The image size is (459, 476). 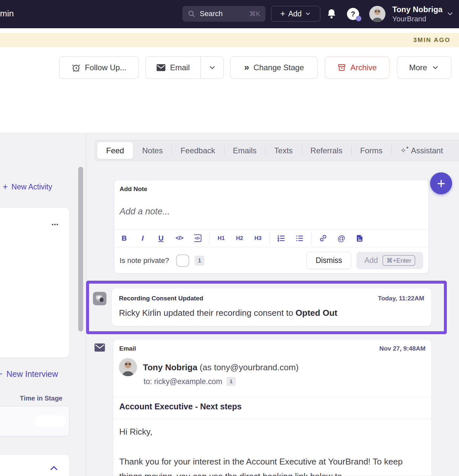 What do you see at coordinates (192, 14) in the screenshot?
I see `search-icon` at bounding box center [192, 14].